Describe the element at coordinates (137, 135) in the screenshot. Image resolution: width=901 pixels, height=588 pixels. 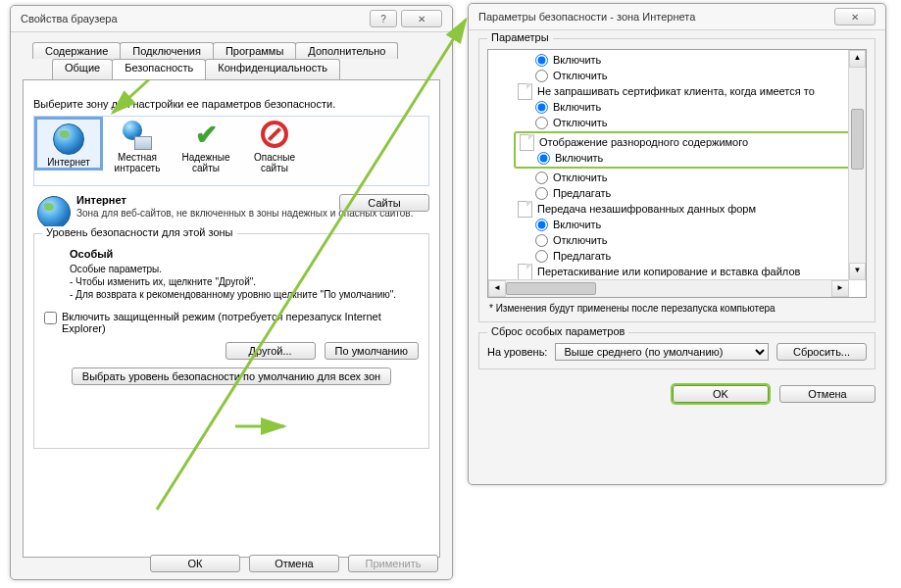
I see `intranet-icon` at that location.